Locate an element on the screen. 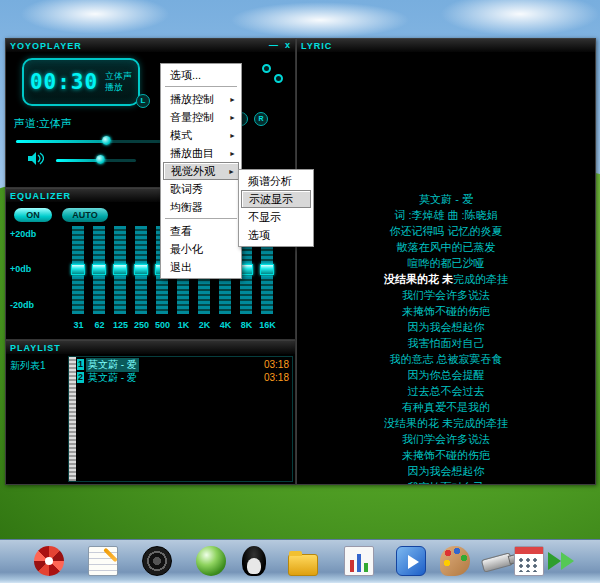 The width and height of the screenshot is (600, 583). channel-label: 声道:立体声 is located at coordinates (43, 124).